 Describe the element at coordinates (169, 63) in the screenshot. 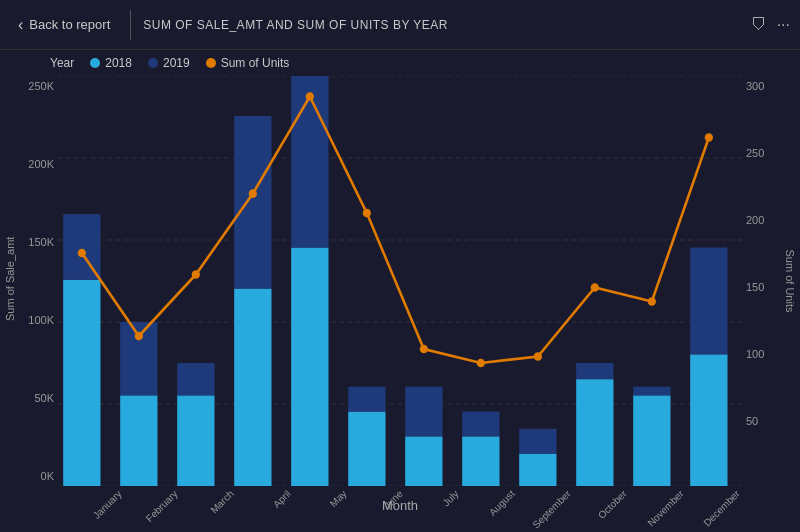

I see `legend-item-2019: 2019` at that location.